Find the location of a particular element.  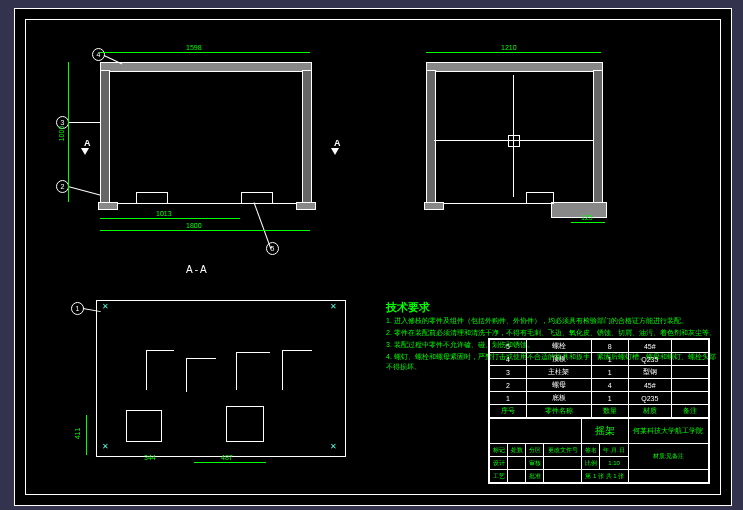

plan-bolt-bl: ✕ is located at coordinates (106, 446).